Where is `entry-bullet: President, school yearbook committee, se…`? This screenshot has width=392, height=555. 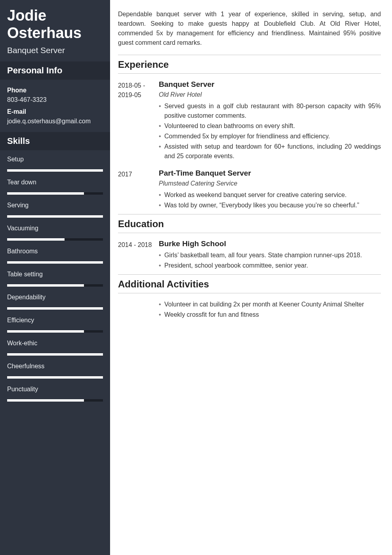
entry-bullet: President, school yearbook committee, se… is located at coordinates (270, 266).